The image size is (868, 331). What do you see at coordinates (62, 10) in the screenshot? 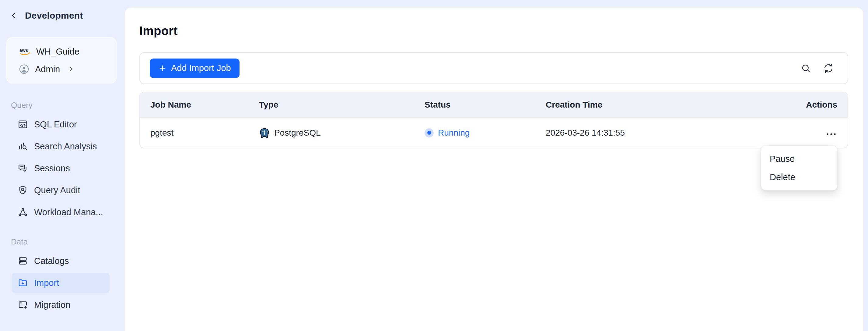
I see `sidebar-header: Development` at bounding box center [62, 10].